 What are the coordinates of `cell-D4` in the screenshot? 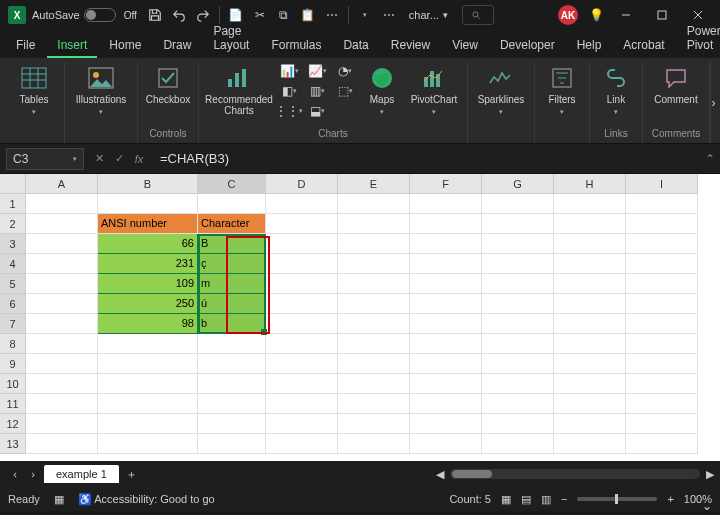 It's located at (302, 264).